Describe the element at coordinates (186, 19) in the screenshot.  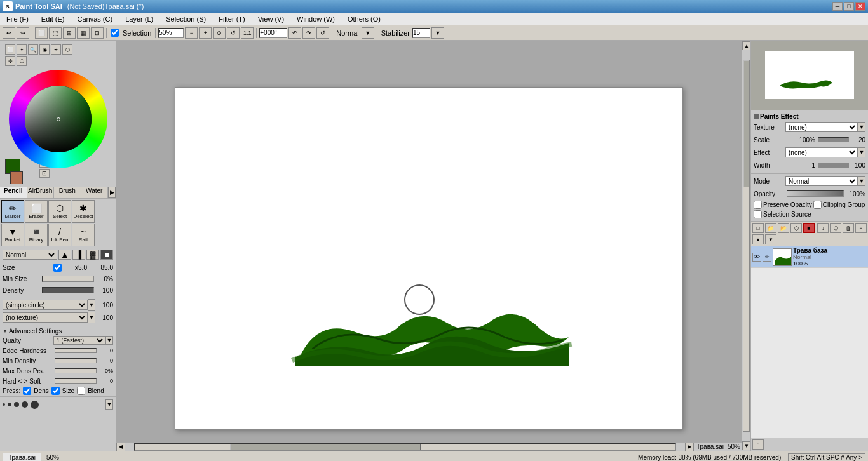
I see `menu-selection: Selection (S)` at that location.